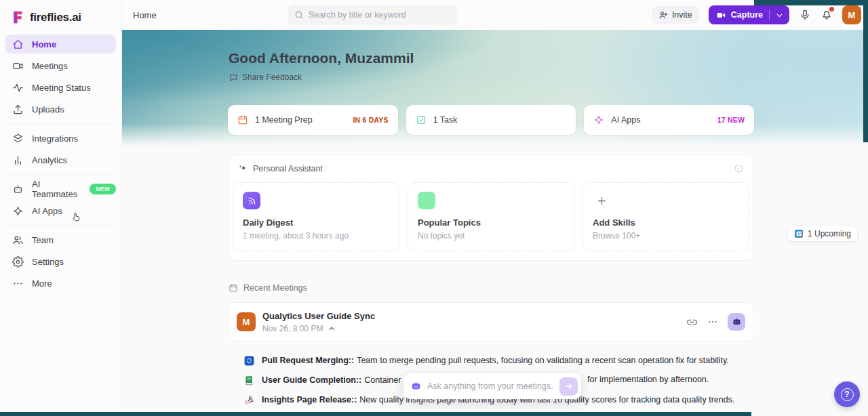 The width and height of the screenshot is (868, 416). Describe the element at coordinates (18, 160) in the screenshot. I see `bar-chart-icon` at that location.